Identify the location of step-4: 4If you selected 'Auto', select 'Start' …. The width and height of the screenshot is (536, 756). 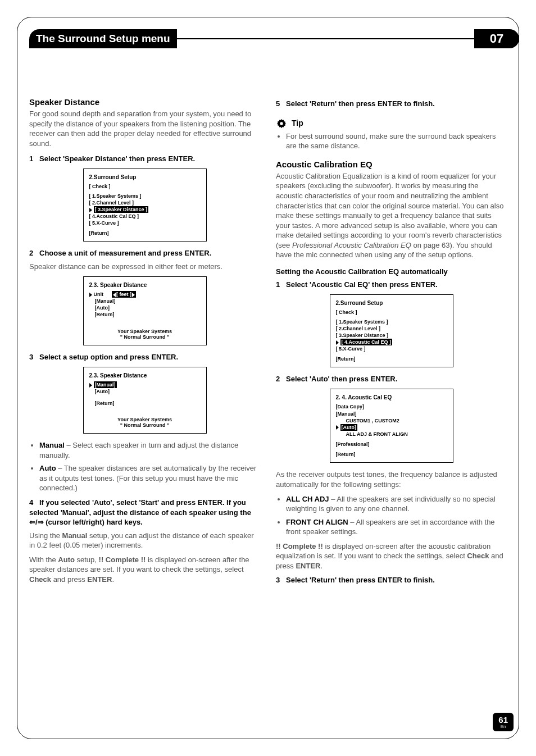
(145, 512).